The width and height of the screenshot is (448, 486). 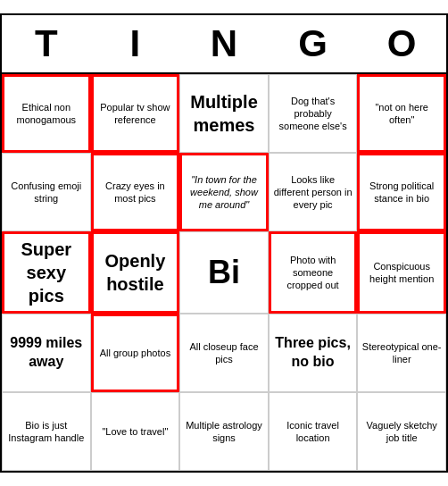 What do you see at coordinates (136, 272) in the screenshot?
I see `bingo-cell: Openly hostile` at bounding box center [136, 272].